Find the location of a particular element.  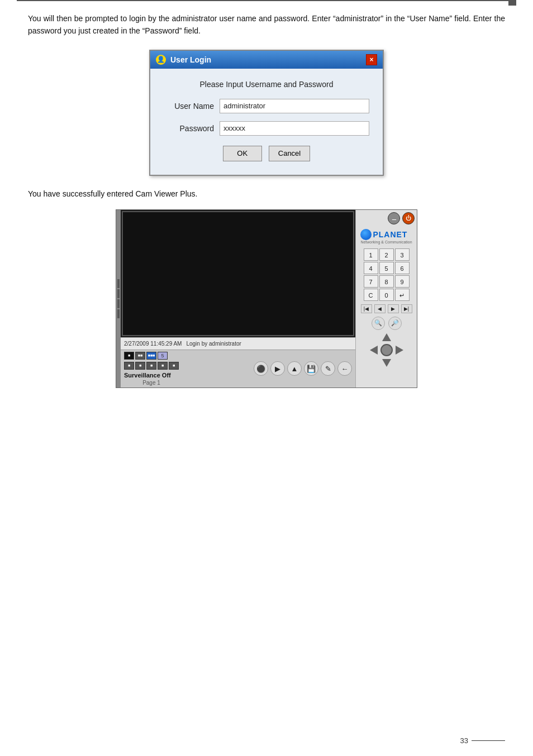

brand-sub: Networking & Communication is located at coordinates (386, 242).